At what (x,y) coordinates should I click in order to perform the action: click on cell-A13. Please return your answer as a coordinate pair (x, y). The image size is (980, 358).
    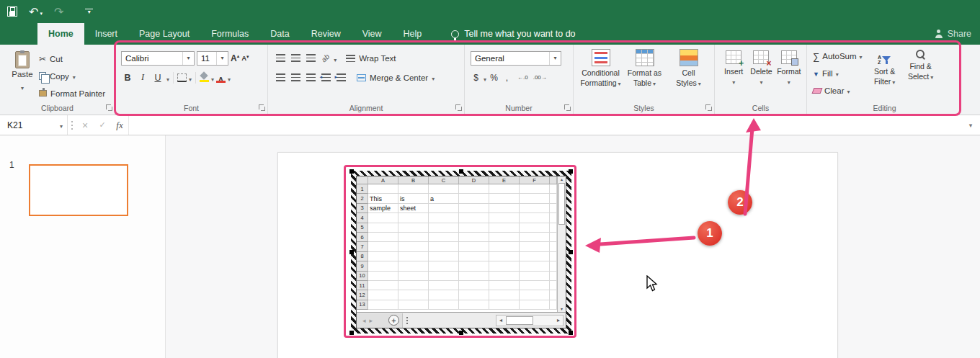
    Looking at the image, I should click on (383, 305).